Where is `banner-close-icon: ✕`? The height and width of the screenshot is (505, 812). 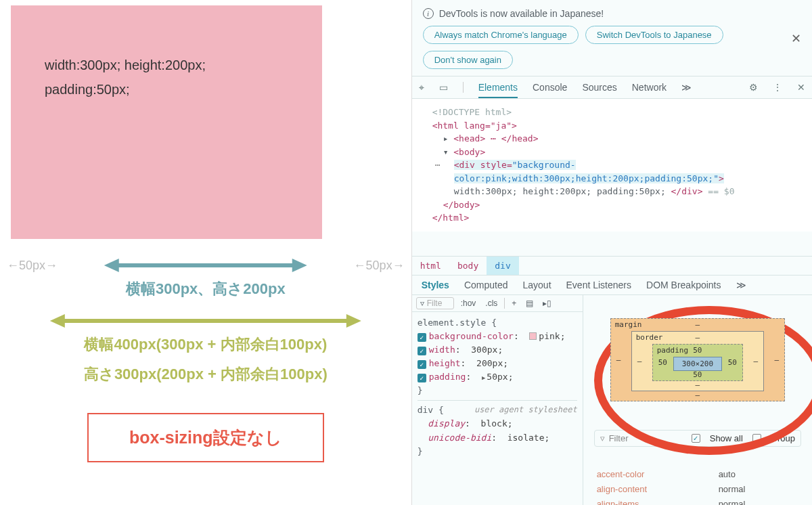
banner-close-icon: ✕ is located at coordinates (796, 39).